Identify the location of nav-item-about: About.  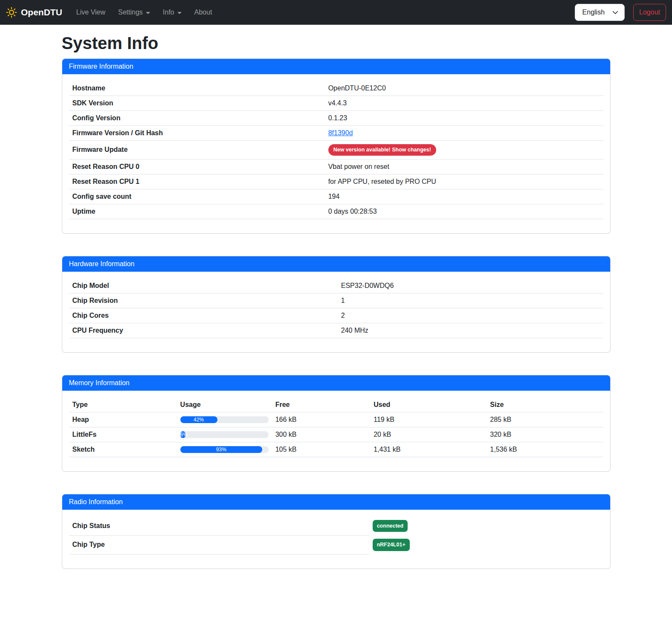
(203, 12).